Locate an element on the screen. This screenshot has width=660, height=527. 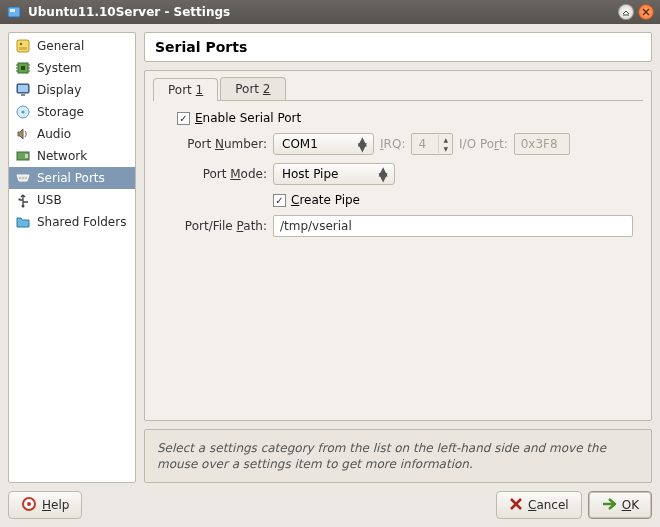
port-mode-value: Host Pipe is located at coordinates (310, 174).